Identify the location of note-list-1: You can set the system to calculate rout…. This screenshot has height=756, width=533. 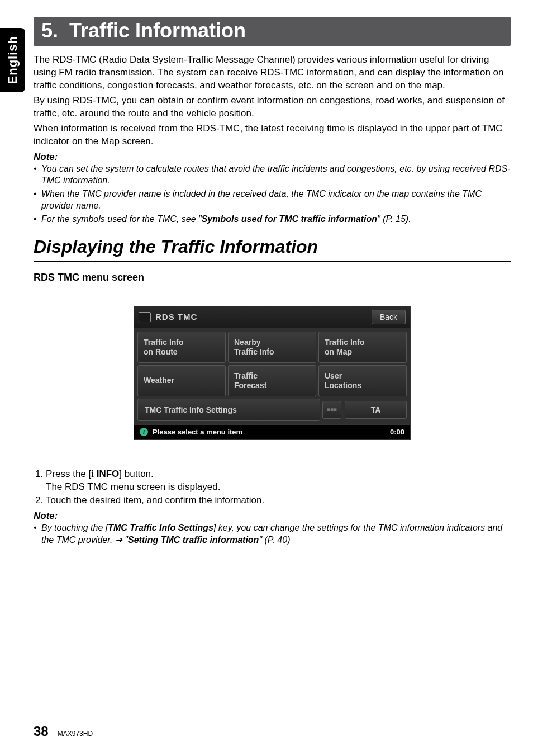
(272, 194).